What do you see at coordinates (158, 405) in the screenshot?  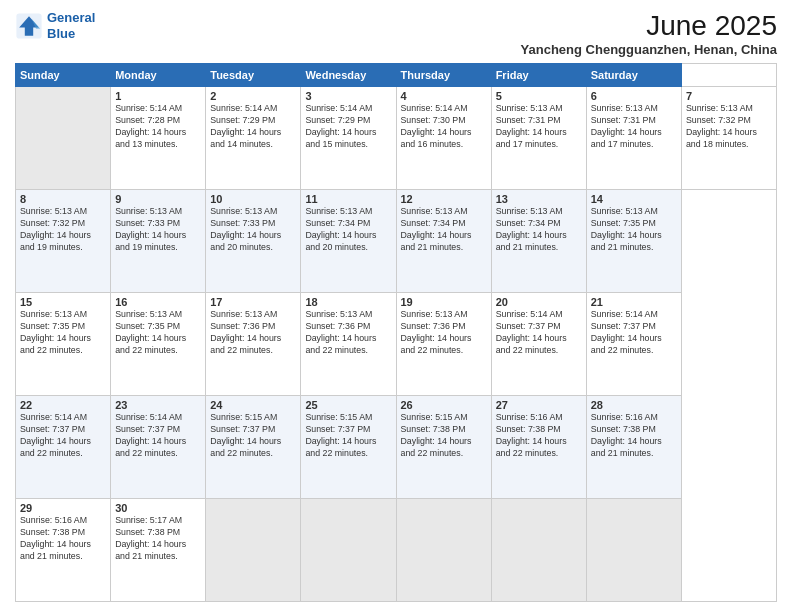 I see `day-number: 23` at bounding box center [158, 405].